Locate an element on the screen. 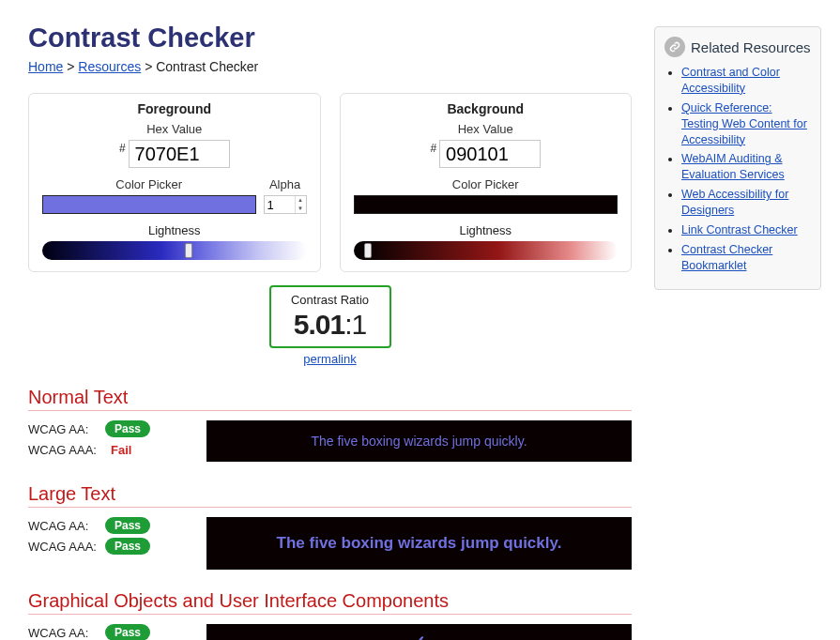 The height and width of the screenshot is (640, 840). permalink: permalink is located at coordinates (330, 358).